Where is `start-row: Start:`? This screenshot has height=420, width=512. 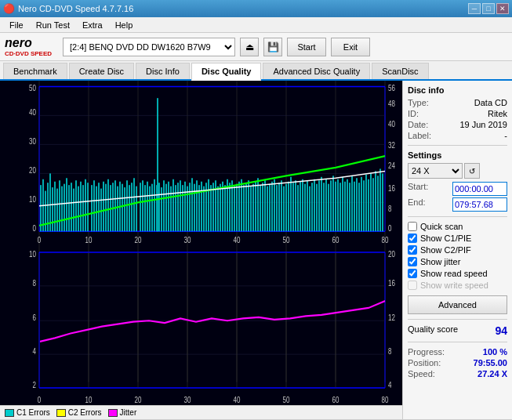
start-row: Start: is located at coordinates (458, 189).